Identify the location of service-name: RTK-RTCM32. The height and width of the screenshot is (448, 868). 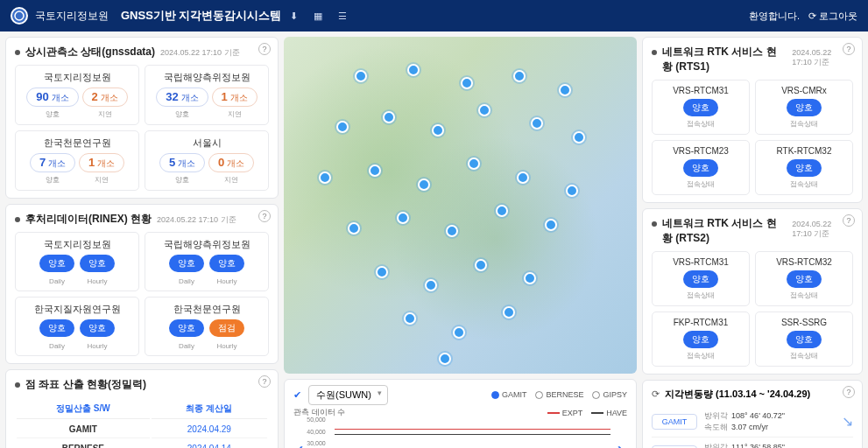
(804, 150).